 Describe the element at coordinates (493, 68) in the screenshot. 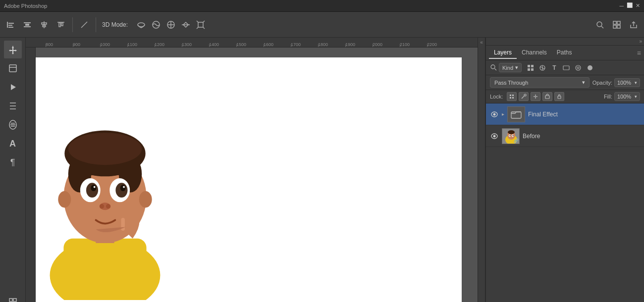

I see `filter-search-icon` at that location.